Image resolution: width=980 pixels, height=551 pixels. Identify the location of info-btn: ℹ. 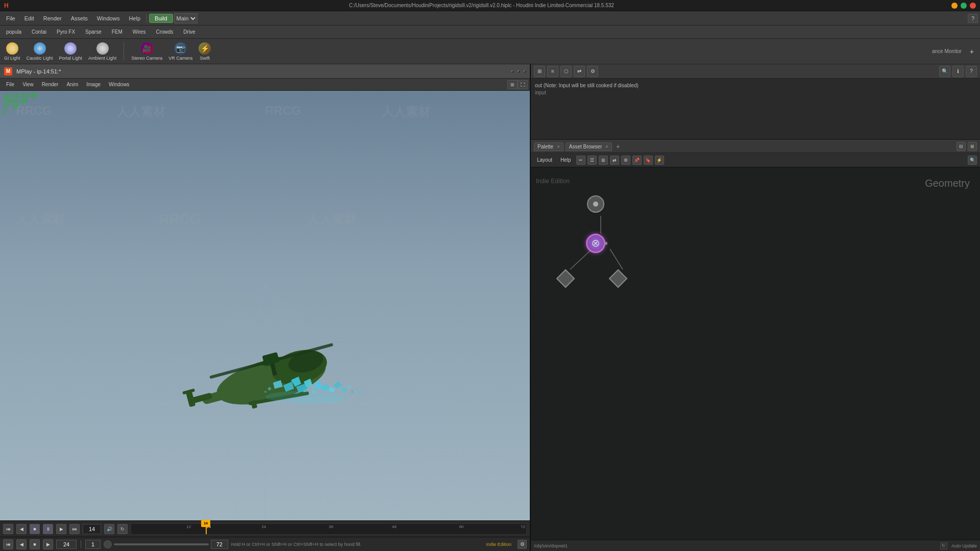
(958, 71).